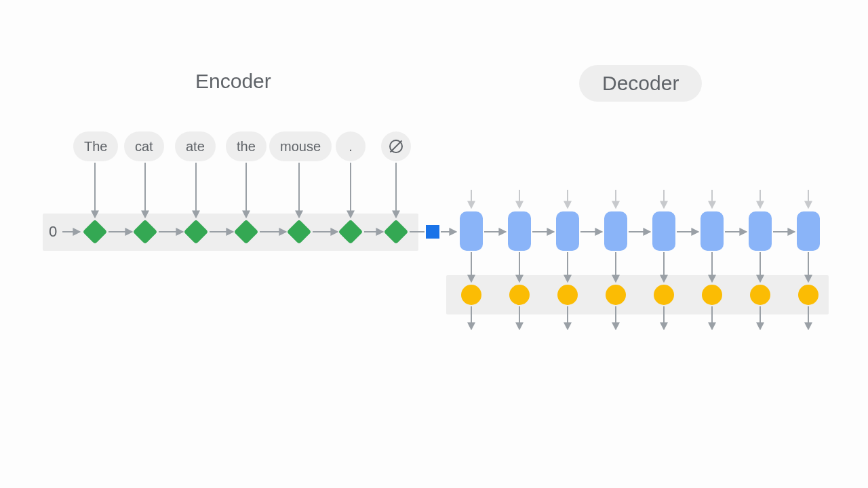  I want to click on token-period: ., so click(351, 146).